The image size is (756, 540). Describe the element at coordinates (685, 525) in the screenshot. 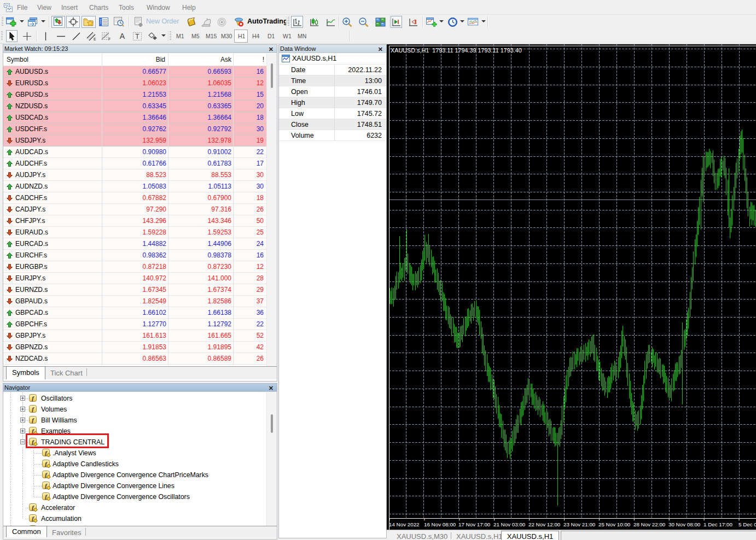

I see `svg-text: 30 Nov 08:00` at that location.